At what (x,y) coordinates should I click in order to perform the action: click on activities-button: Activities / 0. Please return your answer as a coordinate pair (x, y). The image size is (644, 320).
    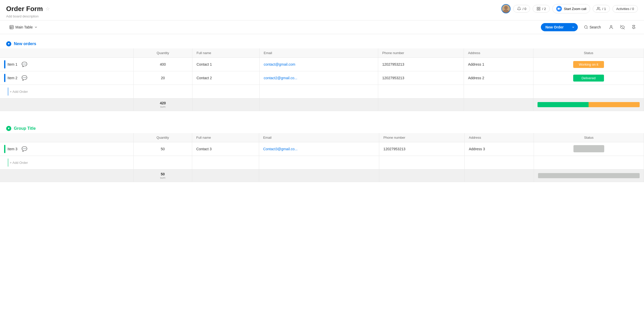
    Looking at the image, I should click on (625, 9).